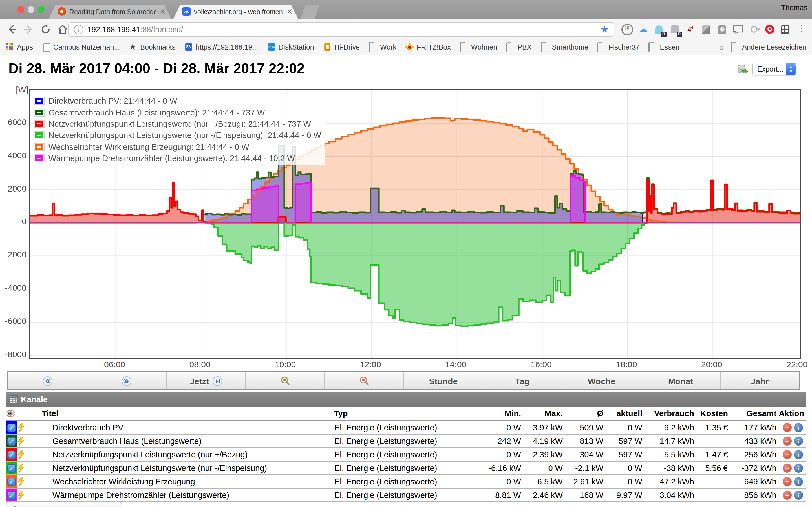 Image resolution: width=812 pixels, height=507 pixels. What do you see at coordinates (542, 414) in the screenshot?
I see `col-max: Max.` at bounding box center [542, 414].